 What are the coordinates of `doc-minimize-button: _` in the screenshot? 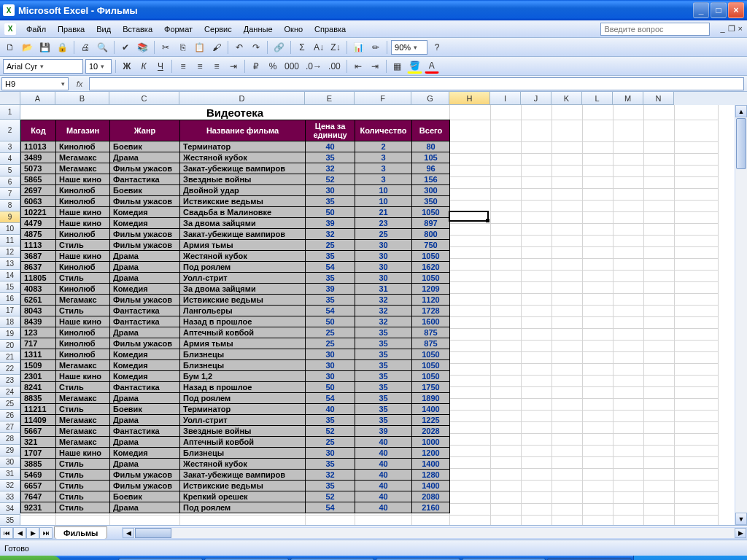 It's located at (722, 29).